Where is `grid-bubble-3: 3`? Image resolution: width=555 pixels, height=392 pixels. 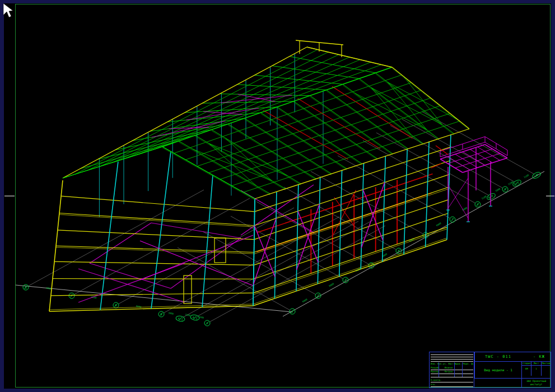 grid-bubble-3: 3 is located at coordinates (346, 280).